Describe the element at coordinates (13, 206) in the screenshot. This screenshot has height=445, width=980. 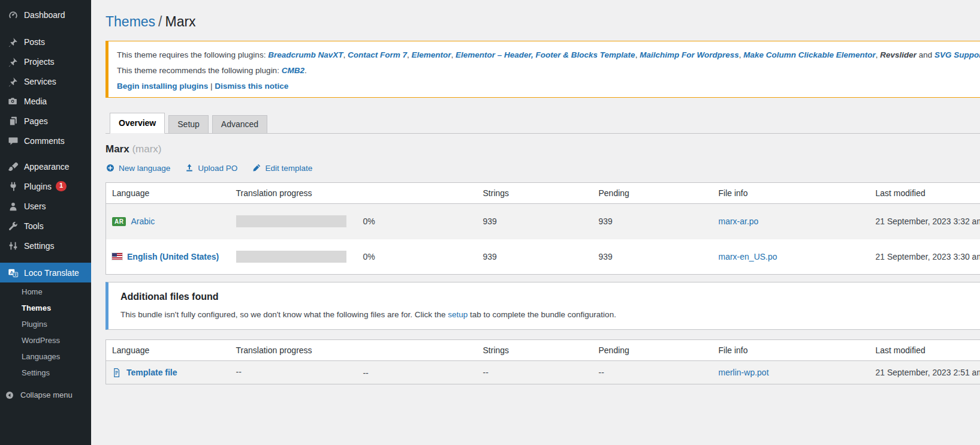
I see `users-icon` at that location.